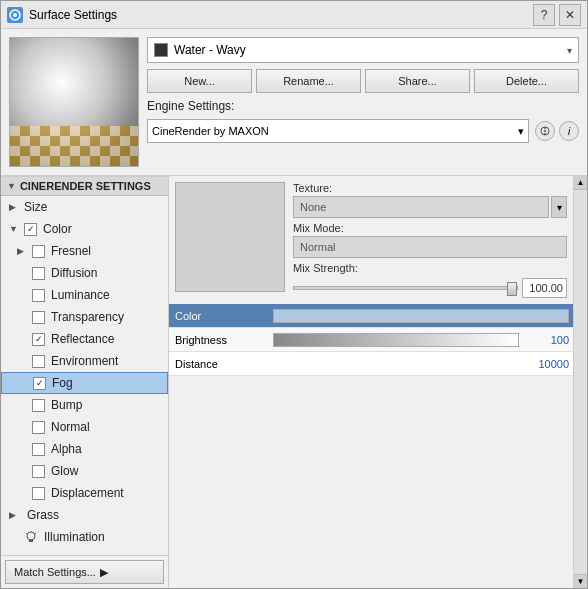  What do you see at coordinates (74, 537) in the screenshot?
I see `item-label-illumination: Illumination` at bounding box center [74, 537].